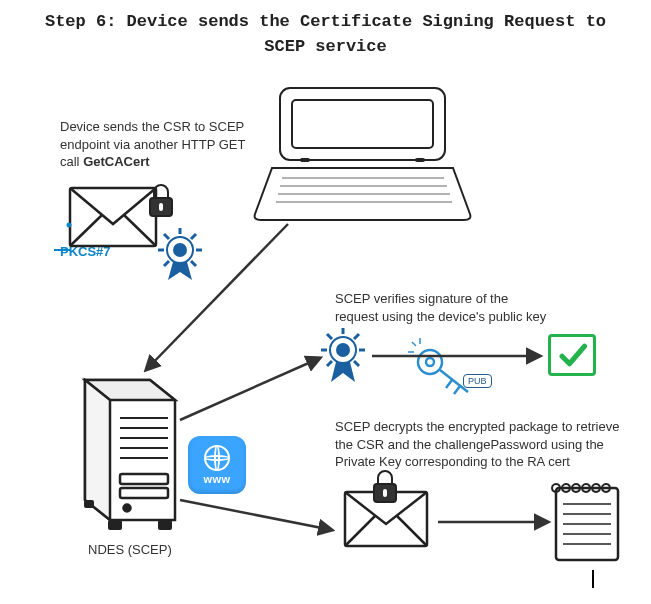 The height and width of the screenshot is (604, 651). I want to click on laptop-icon, so click(363, 154).